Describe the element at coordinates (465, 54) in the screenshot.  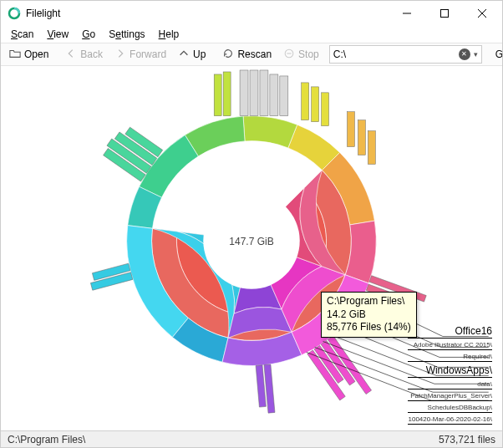
I see `clear-icon` at that location.